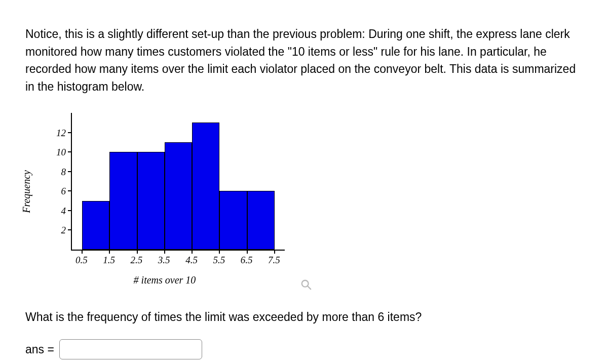 The width and height of the screenshot is (608, 364). I want to click on x-tick-label: 3.5, so click(164, 260).